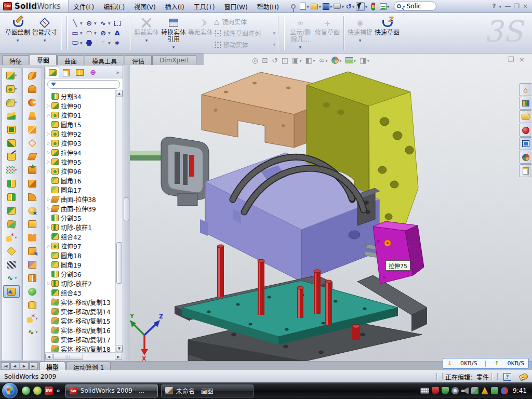 The width and height of the screenshot is (532, 399). What do you see at coordinates (84, 84) in the screenshot?
I see `tree-filter-input` at bounding box center [84, 84].